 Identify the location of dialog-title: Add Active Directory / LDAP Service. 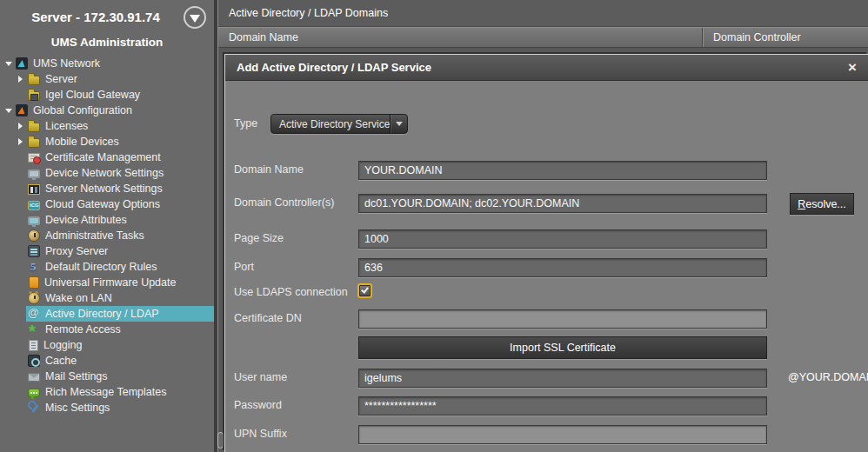
(543, 68).